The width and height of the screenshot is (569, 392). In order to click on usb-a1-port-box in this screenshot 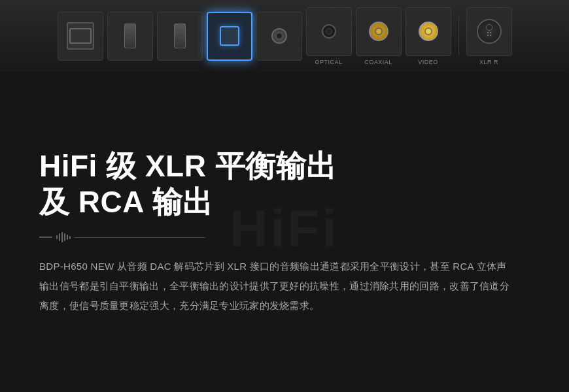, I will do `click(130, 37)`.